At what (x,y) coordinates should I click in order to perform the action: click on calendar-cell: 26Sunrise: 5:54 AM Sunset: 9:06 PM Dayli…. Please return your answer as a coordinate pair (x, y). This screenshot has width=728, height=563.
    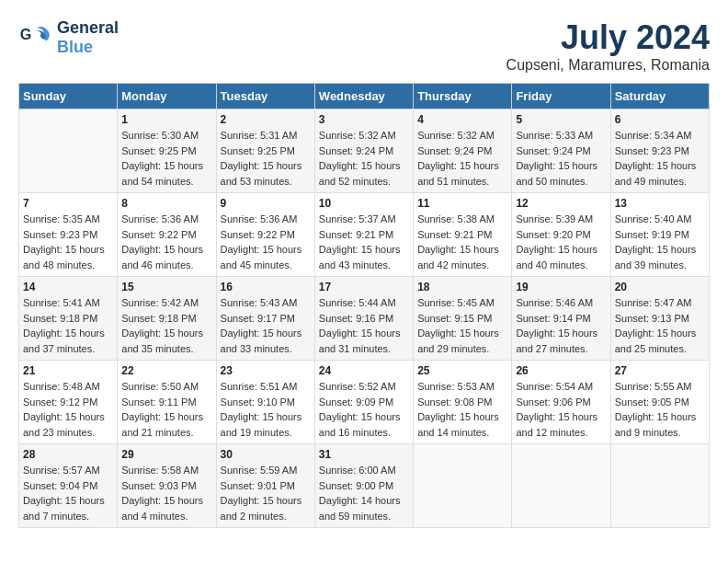
    Looking at the image, I should click on (561, 403).